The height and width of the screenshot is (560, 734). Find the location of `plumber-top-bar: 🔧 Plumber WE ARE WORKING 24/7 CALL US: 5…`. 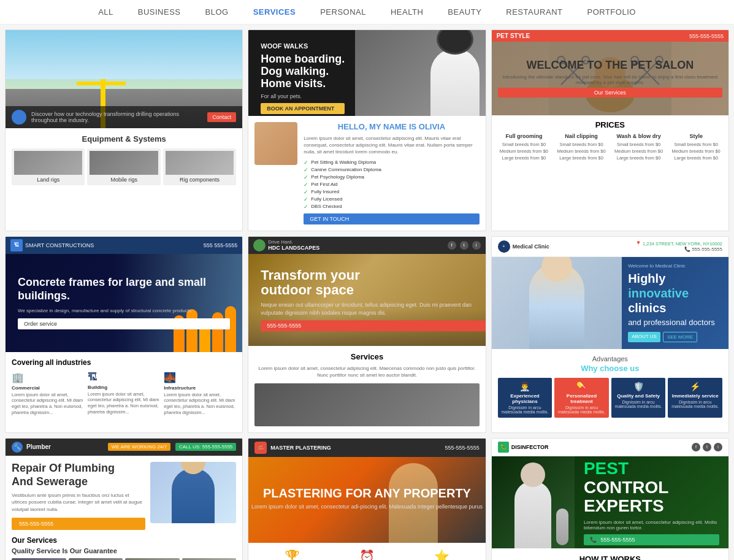

plumber-top-bar: 🔧 Plumber WE ARE WORKING 24/7 CALL US: 5… is located at coordinates (124, 447).